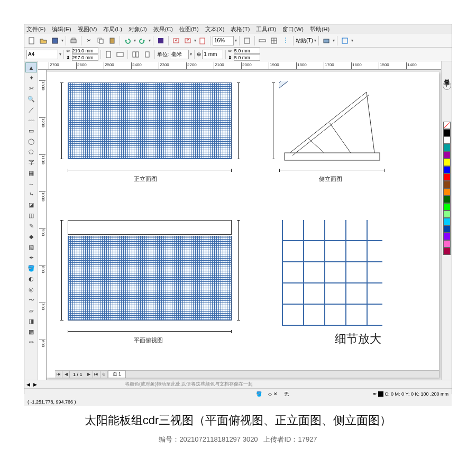  I want to click on menu-help: 帮助(H), so click(319, 30).